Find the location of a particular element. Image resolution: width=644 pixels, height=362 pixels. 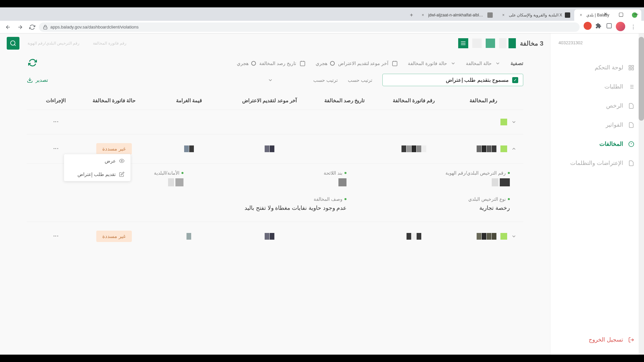

collapse-button is located at coordinates (514, 149).